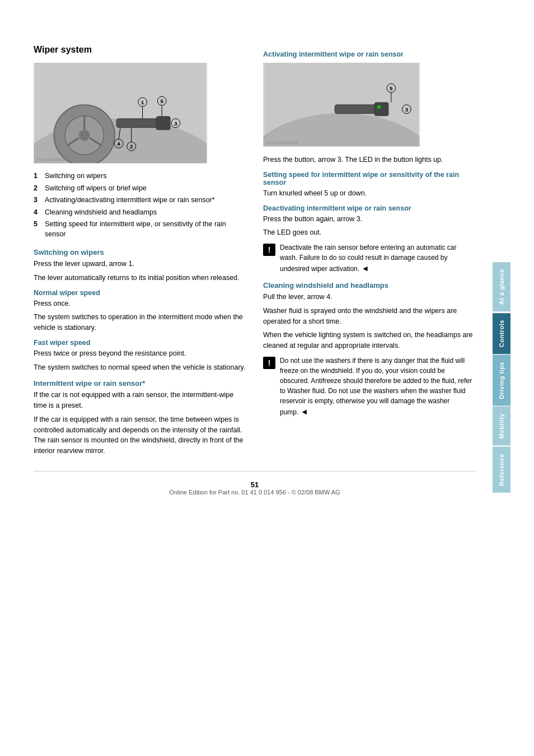 Image resolution: width=534 pixels, height=756 pixels. What do you see at coordinates (369, 233) in the screenshot?
I see `deactivating-text2: The LED goes out.` at bounding box center [369, 233].